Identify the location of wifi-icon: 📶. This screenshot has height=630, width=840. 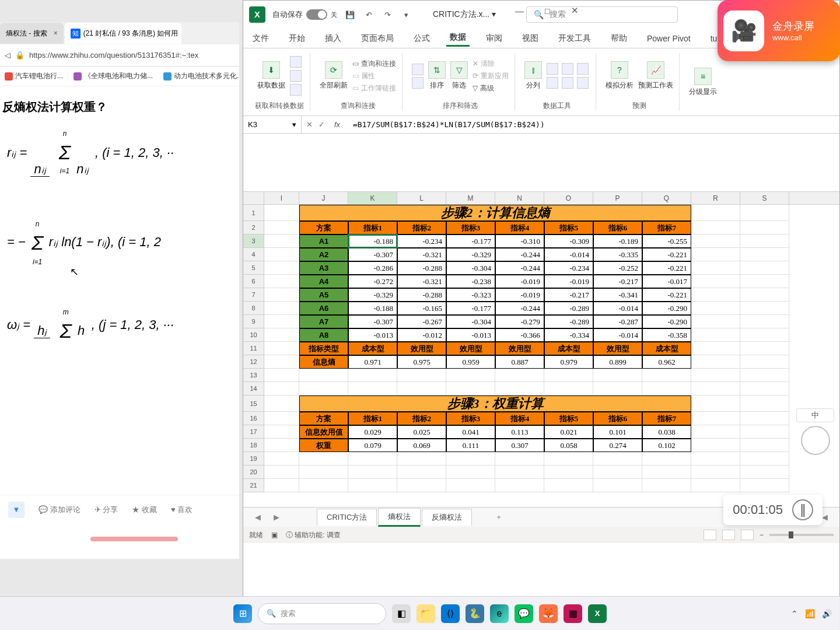
(810, 614).